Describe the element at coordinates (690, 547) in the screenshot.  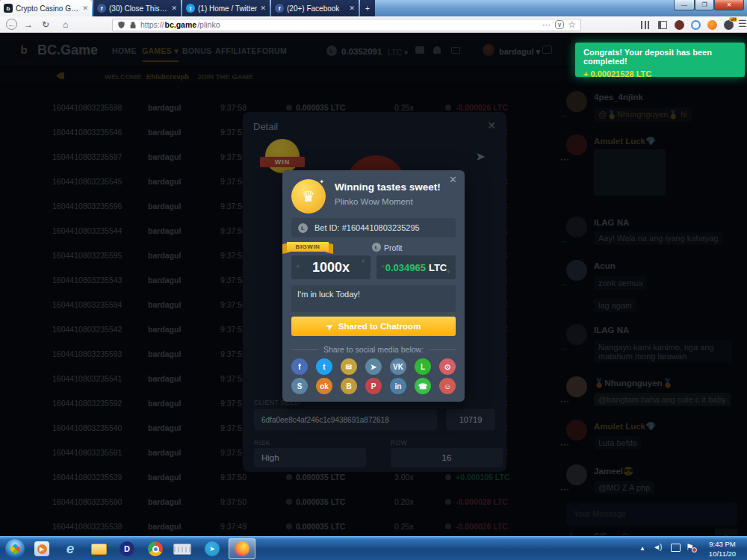
I see `tray-action-center-flag-icon: ⚑` at that location.